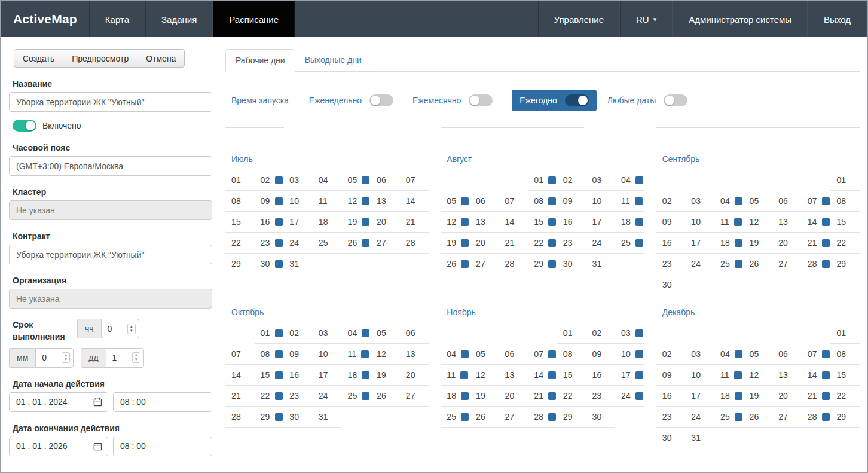 The height and width of the screenshot is (473, 868). I want to click on day-cell-Июль-18: 18, so click(328, 222).